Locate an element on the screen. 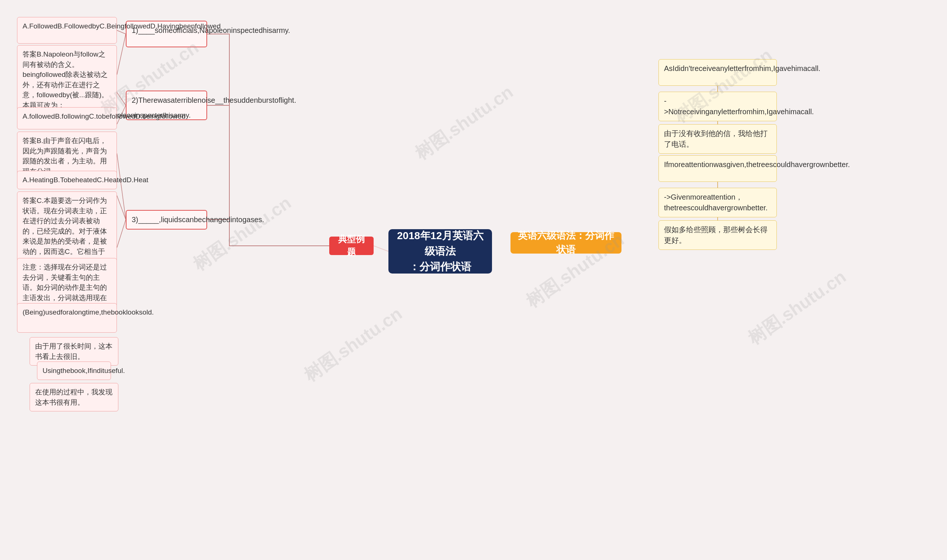 Image resolution: width=947 pixels, height=560 pixels. left-label-text: 典型例题 is located at coordinates (352, 246).